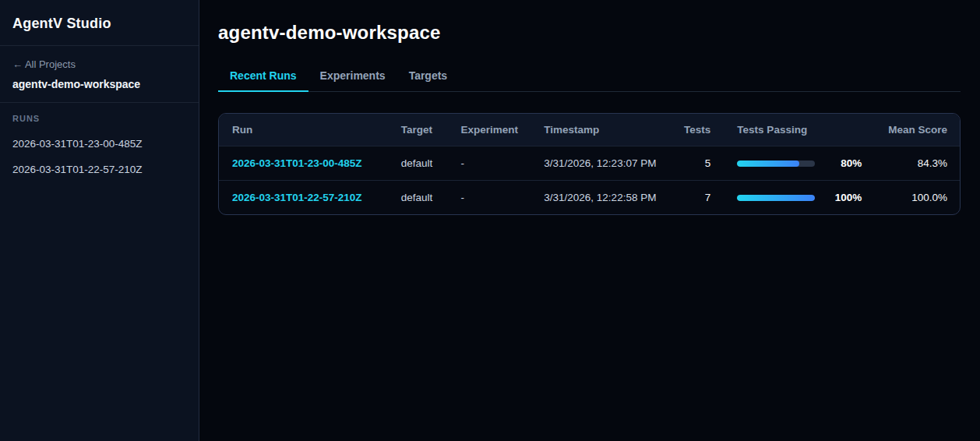 This screenshot has width=980, height=441. What do you see at coordinates (307, 130) in the screenshot?
I see `column-header-run: Run` at bounding box center [307, 130].